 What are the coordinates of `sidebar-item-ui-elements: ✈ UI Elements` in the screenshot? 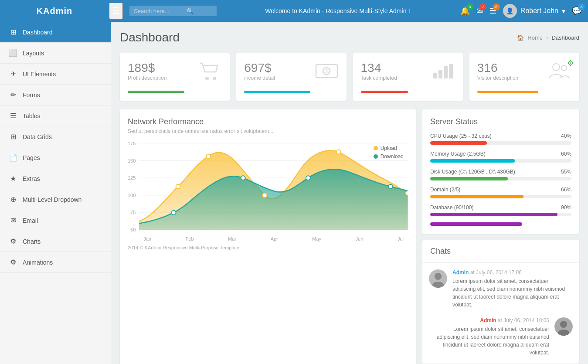 It's located at (55, 74).